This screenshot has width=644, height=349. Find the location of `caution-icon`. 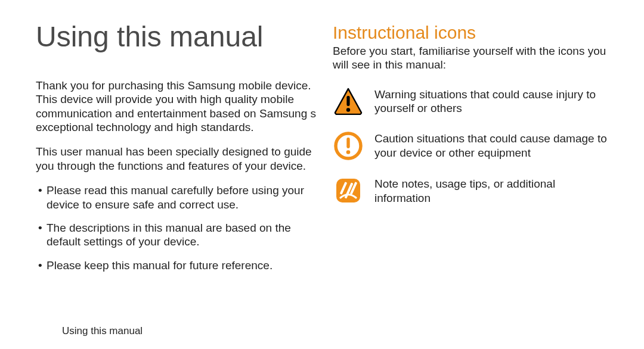

caution-icon is located at coordinates (348, 146).